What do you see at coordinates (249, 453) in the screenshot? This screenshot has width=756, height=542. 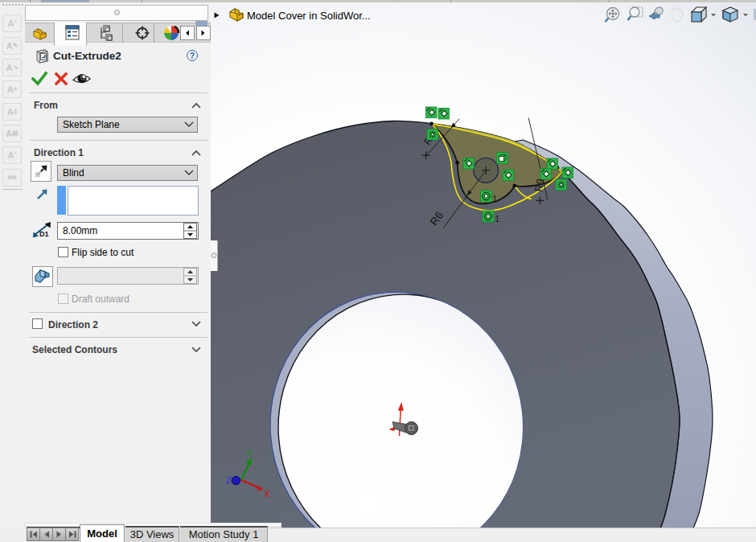 I see `svg-text: Y` at bounding box center [249, 453].